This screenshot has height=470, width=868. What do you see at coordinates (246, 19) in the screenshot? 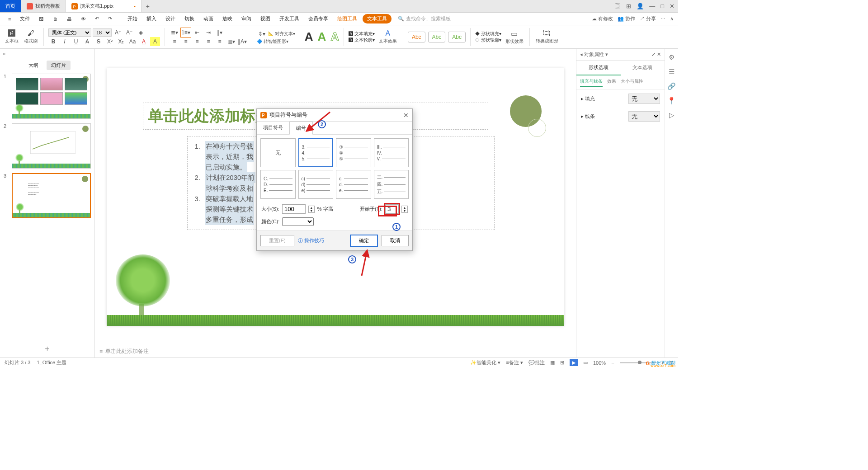
I see `menu-review: 审阅` at bounding box center [246, 19].